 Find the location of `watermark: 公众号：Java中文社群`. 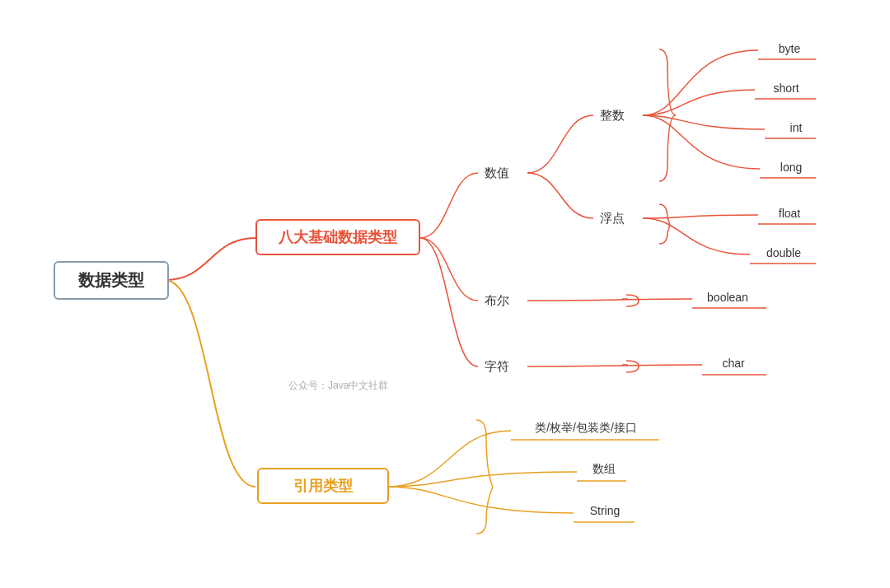

watermark: 公众号：Java中文社群 is located at coordinates (338, 385).